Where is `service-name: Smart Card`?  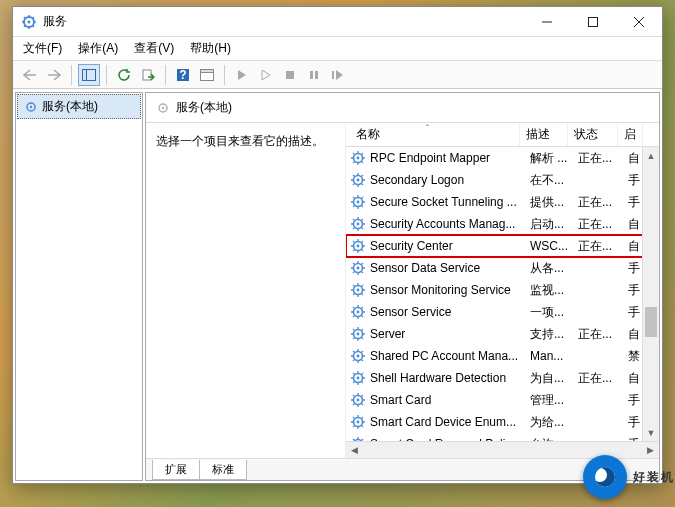 service-name: Smart Card is located at coordinates (450, 400).